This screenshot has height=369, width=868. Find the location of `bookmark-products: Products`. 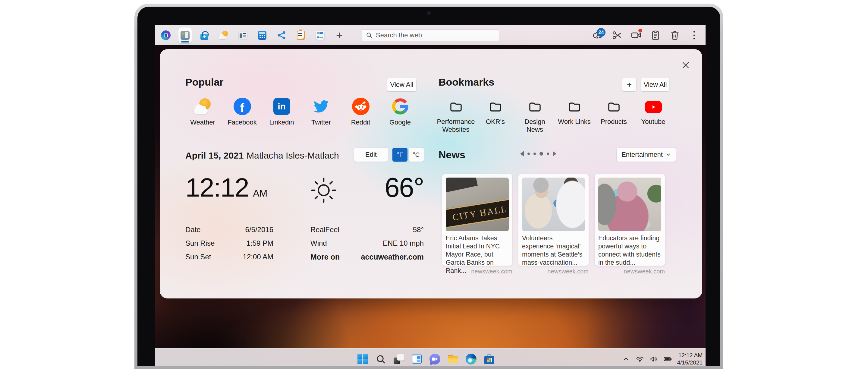

bookmark-products: Products is located at coordinates (614, 116).